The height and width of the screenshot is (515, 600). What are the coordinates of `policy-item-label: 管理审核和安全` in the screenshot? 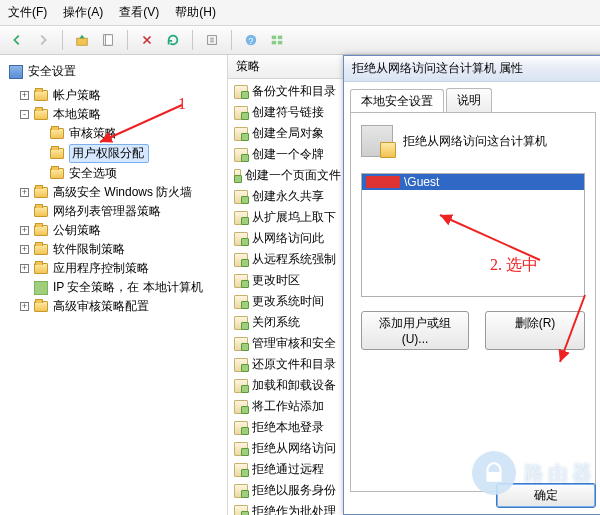 It's located at (294, 344).